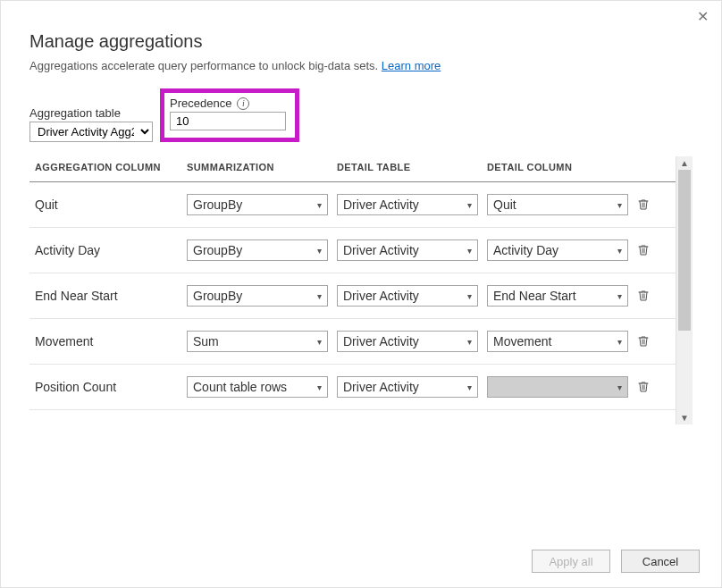 This screenshot has height=588, width=722. What do you see at coordinates (108, 167) in the screenshot?
I see `header-agg-col: AGGREGATION COLUMN` at bounding box center [108, 167].